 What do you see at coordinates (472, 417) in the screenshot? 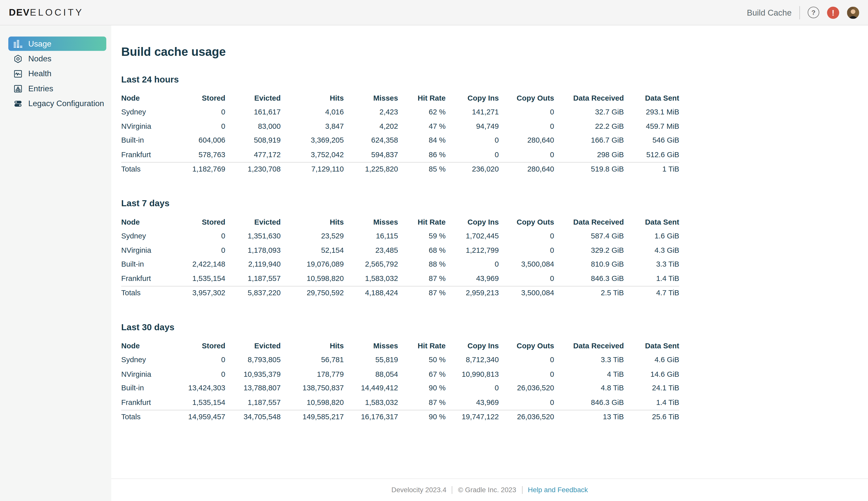
I see `totals-value-cell: 19,747,122` at bounding box center [472, 417].